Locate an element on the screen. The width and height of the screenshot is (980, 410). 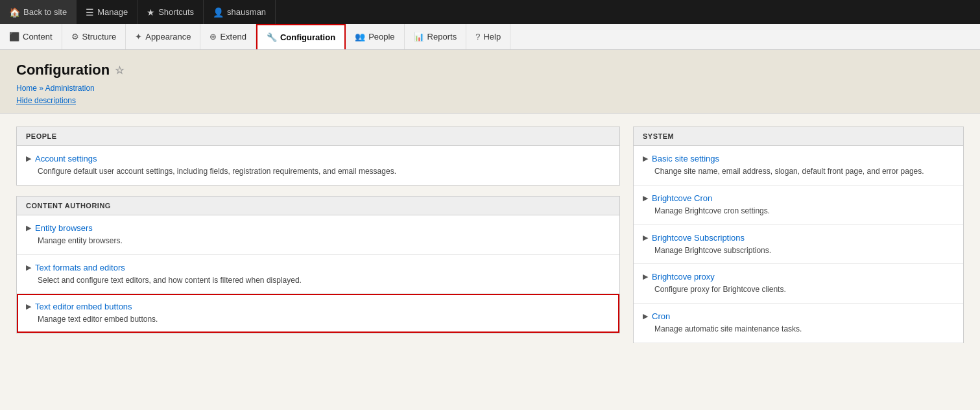
nav-help: ? Help is located at coordinates (488, 36).